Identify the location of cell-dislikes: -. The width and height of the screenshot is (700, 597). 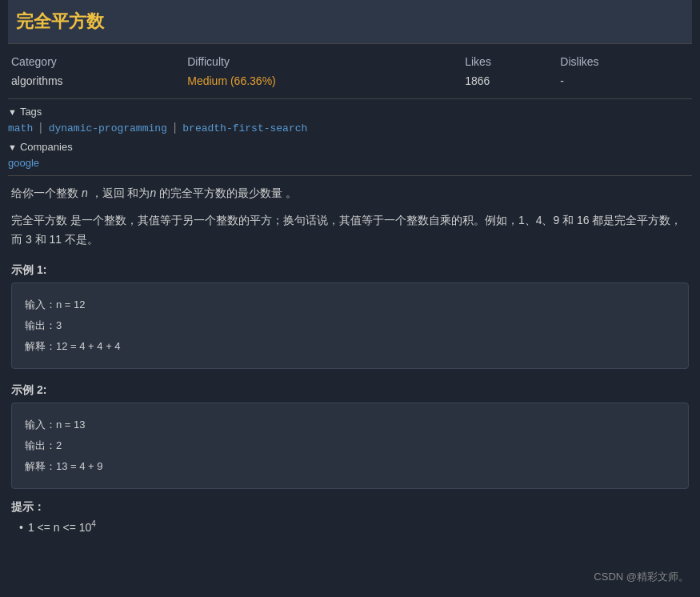
(626, 81).